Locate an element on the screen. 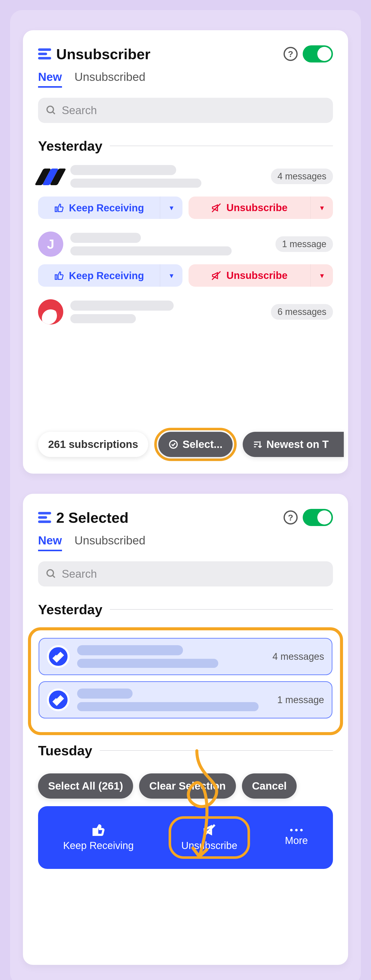 This screenshot has height=980, width=371. select-mode-button: Select... is located at coordinates (196, 444).